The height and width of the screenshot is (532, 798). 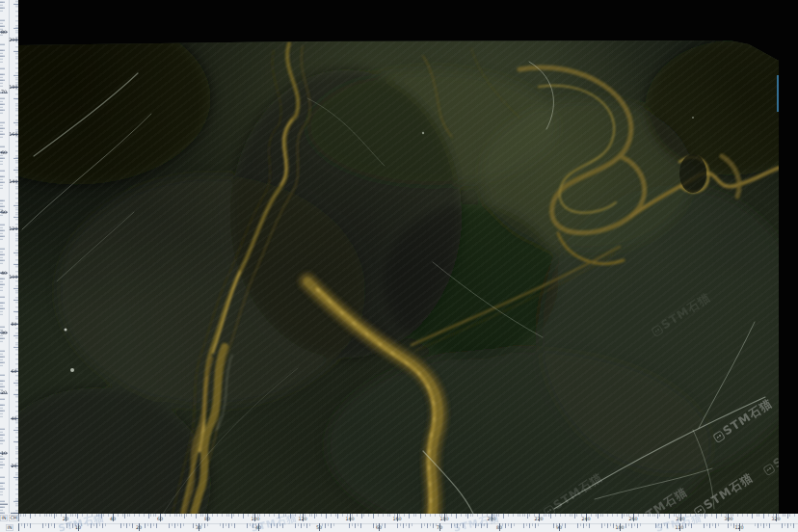 What do you see at coordinates (559, 528) in the screenshot?
I see `ruler-label: 90` at bounding box center [559, 528].